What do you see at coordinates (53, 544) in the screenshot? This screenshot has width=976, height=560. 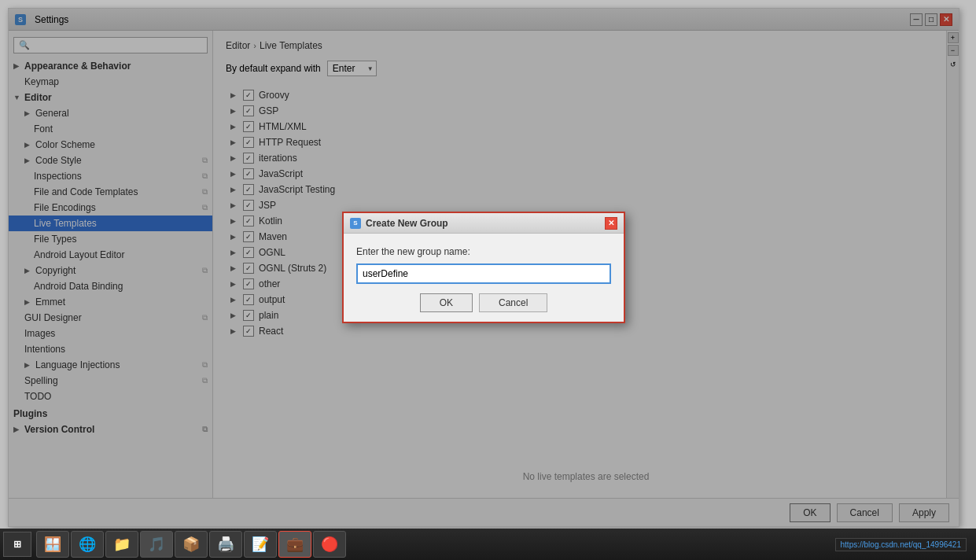 I see `taskbar-app-1: 🪟` at bounding box center [53, 544].